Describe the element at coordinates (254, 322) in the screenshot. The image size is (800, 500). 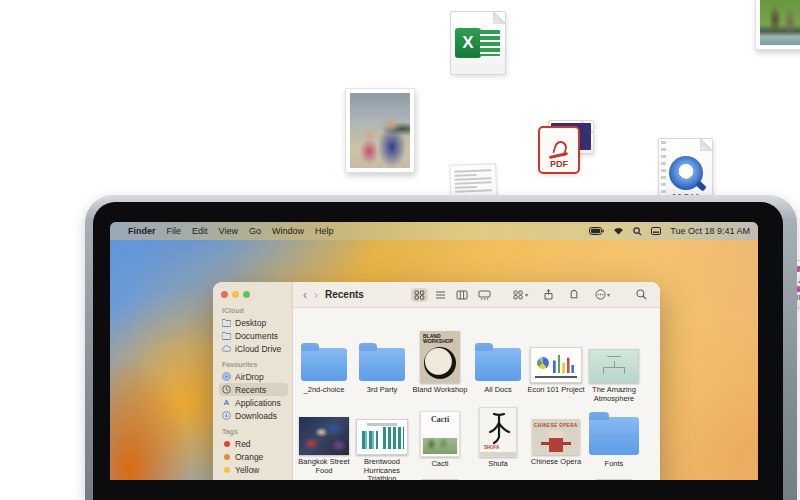
I see `sidebar-item-desktop: Desktop` at that location.